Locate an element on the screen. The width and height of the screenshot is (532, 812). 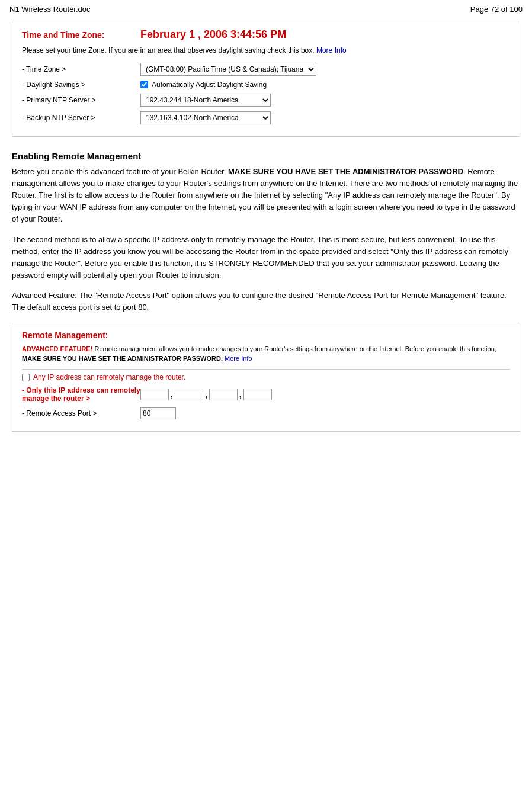
only-ip-label: - Only this IP address can remotely mana… is located at coordinates (81, 394).